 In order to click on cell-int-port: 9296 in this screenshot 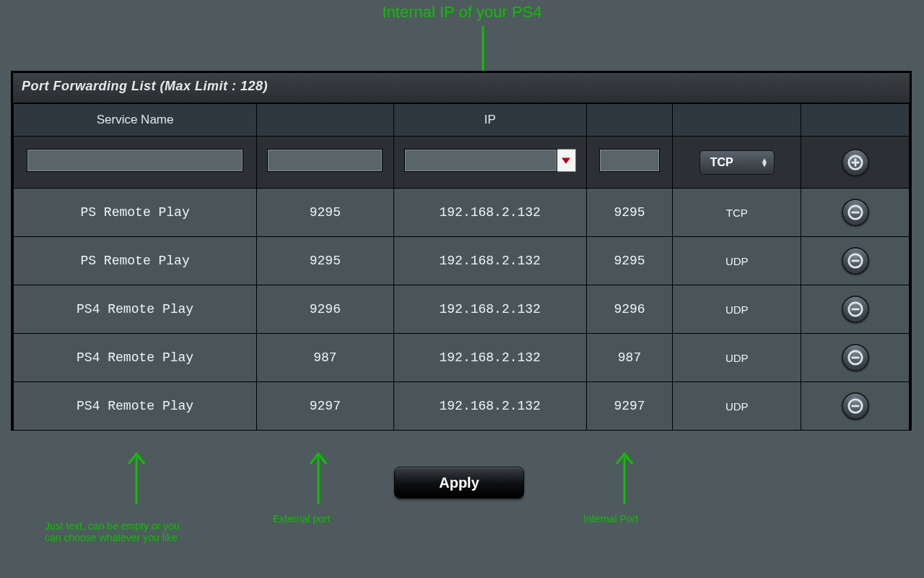, I will do `click(629, 309)`.